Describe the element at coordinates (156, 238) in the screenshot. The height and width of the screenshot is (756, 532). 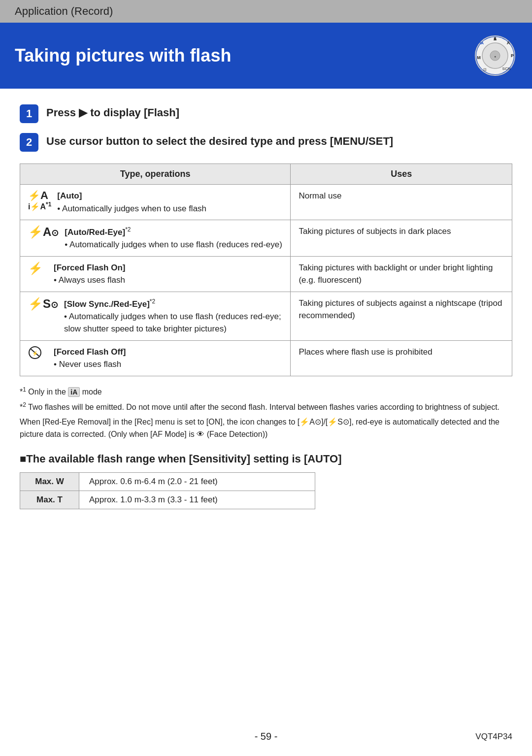
I see `type-cell: ⚡A⊙ [Auto/Red-Eye]*2 • Automatically jud…` at that location.